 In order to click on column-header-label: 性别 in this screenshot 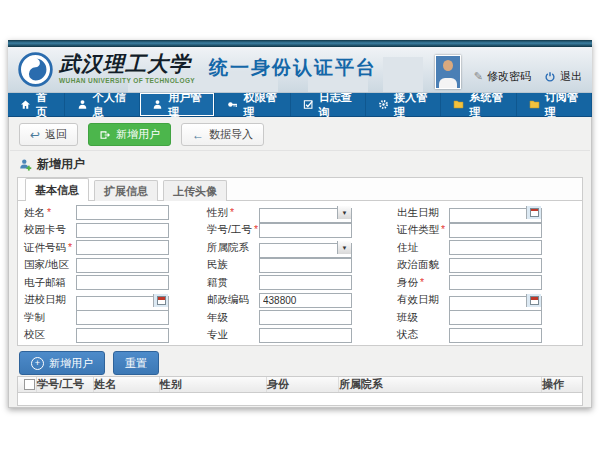, I will do `click(171, 384)`.